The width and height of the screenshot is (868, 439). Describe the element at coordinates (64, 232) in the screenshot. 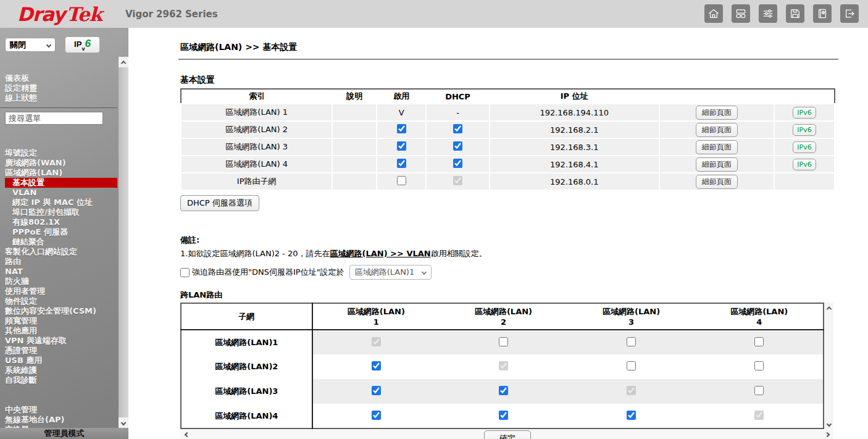

I see `sidebar-item: PPPoE 伺服器` at that location.